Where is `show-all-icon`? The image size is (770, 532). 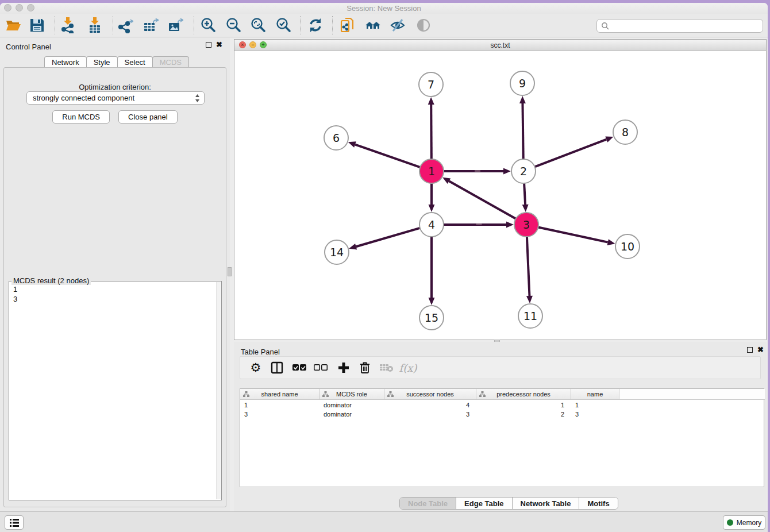
show-all-icon is located at coordinates (424, 25).